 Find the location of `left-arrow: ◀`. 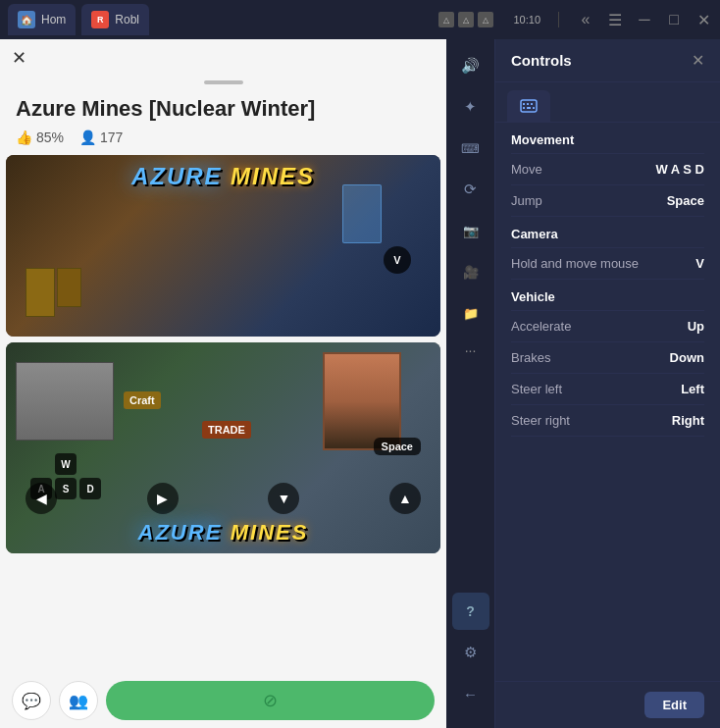

left-arrow: ◀ is located at coordinates (41, 498).